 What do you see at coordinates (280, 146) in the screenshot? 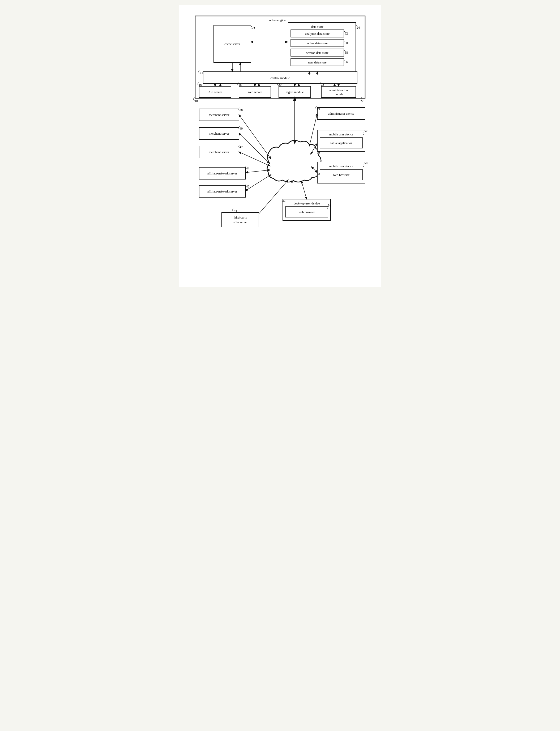
I see `diagram-svg: 10 12 offers engine cache server 23 data…` at bounding box center [280, 146].